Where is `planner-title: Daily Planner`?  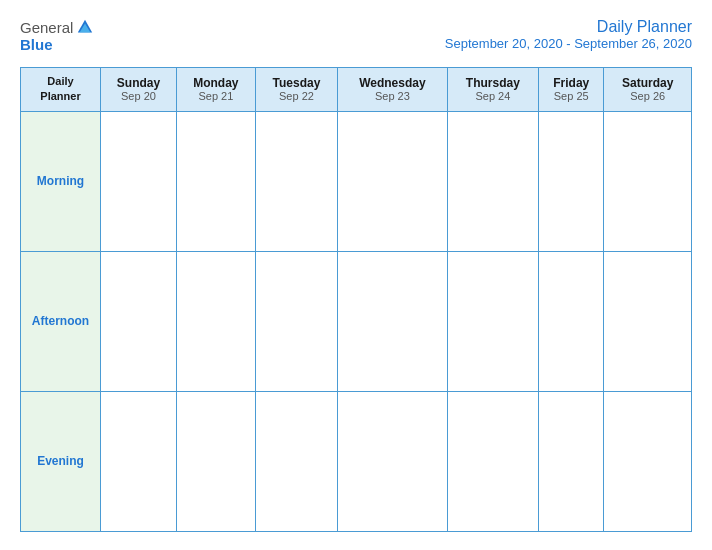 planner-title: Daily Planner is located at coordinates (568, 27).